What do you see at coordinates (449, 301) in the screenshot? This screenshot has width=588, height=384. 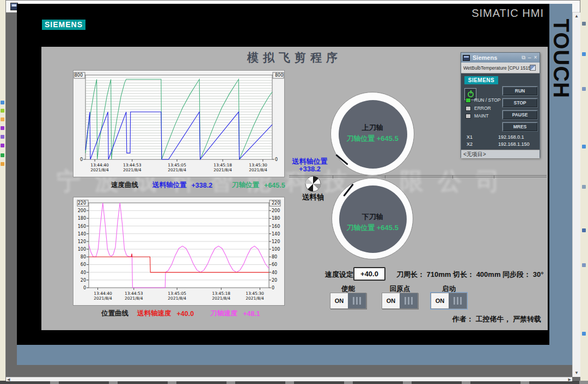 I see `start-switch: ON` at bounding box center [449, 301].